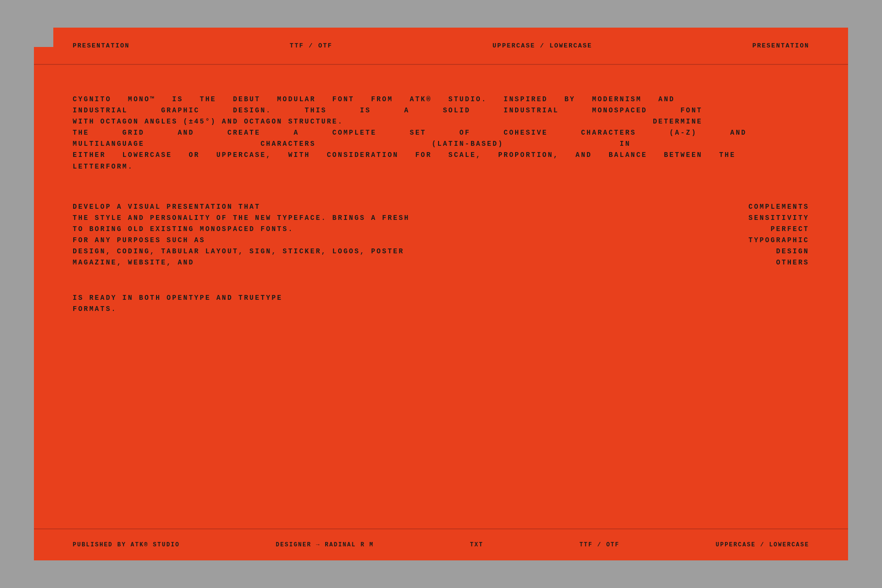 This screenshot has width=882, height=588. What do you see at coordinates (294, 235) in the screenshot?
I see `left-col-text: DEVELOP A VISUAL PRESENTATION THAT THE S…` at bounding box center [294, 235].